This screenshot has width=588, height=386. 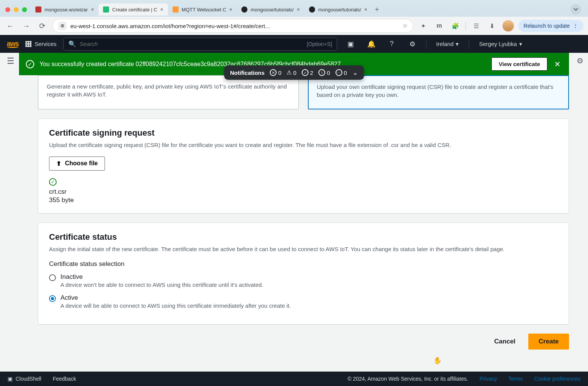 What do you see at coordinates (476, 26) in the screenshot?
I see `reading-list-icon: ☰` at bounding box center [476, 26].